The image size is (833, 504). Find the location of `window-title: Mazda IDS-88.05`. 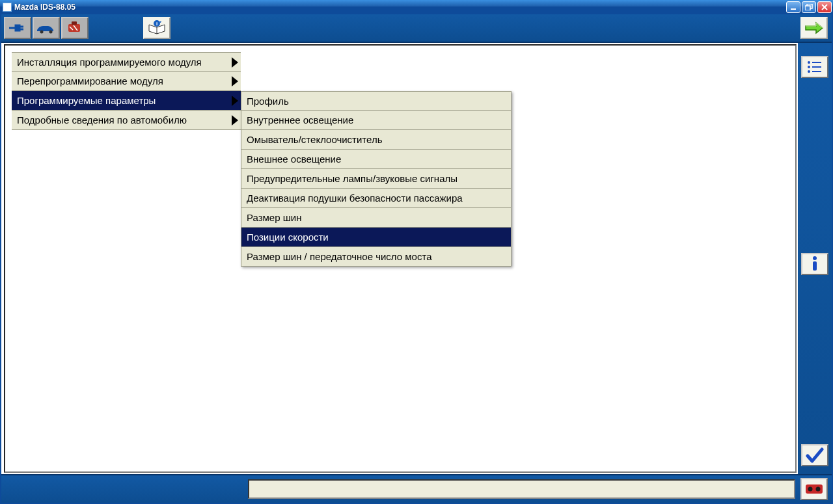

window-title: Mazda IDS-88.05 is located at coordinates (45, 7).